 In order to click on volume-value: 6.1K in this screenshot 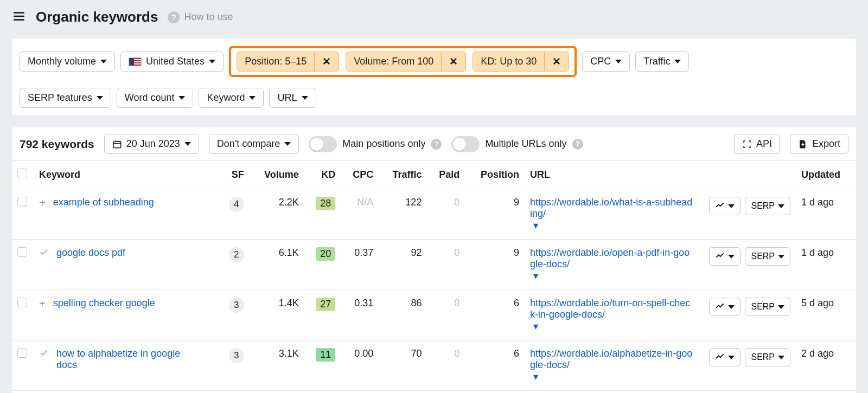, I will do `click(277, 265)`.